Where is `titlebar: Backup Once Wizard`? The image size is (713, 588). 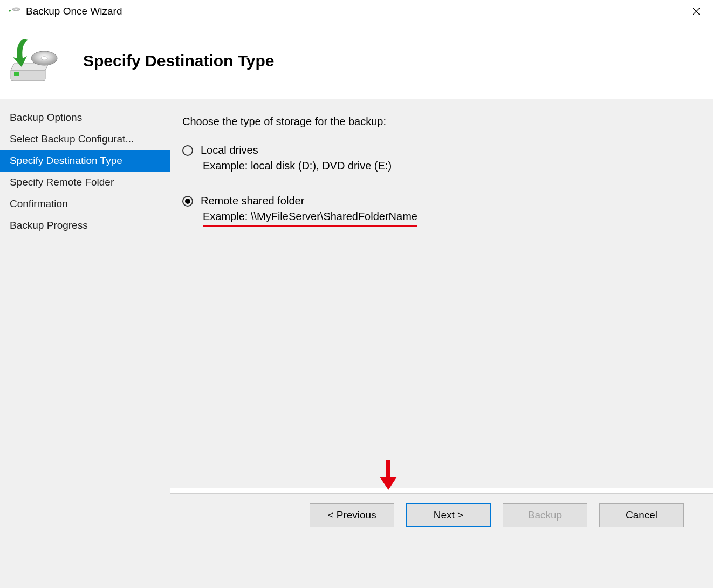 titlebar: Backup Once Wizard is located at coordinates (357, 11).